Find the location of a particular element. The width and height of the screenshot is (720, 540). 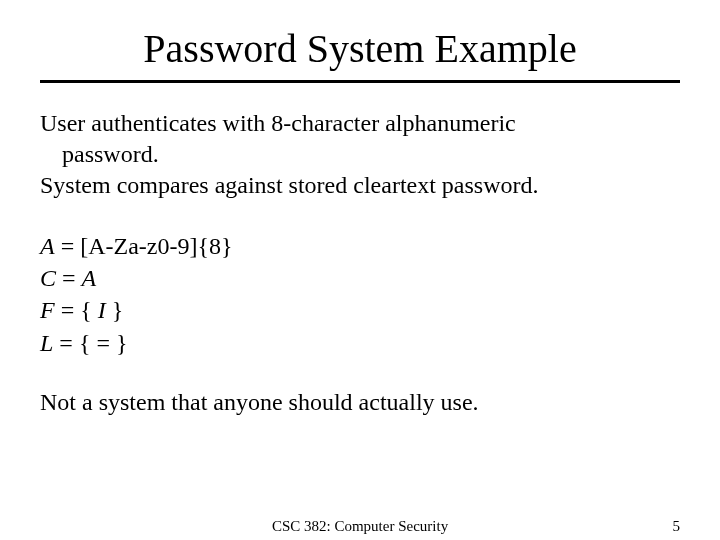

footer-course: CSC 382: Computer Security is located at coordinates (360, 526).